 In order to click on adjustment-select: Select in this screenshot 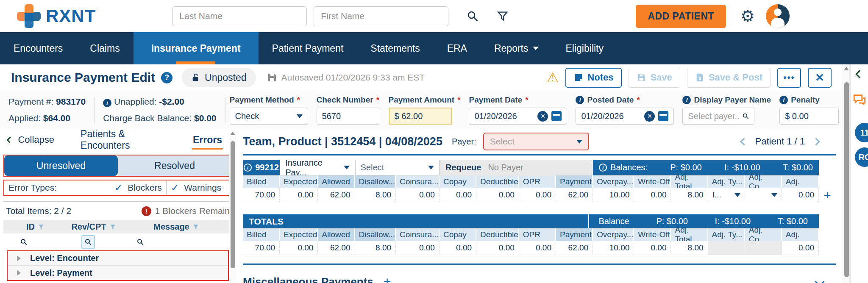, I will do `click(398, 168)`.